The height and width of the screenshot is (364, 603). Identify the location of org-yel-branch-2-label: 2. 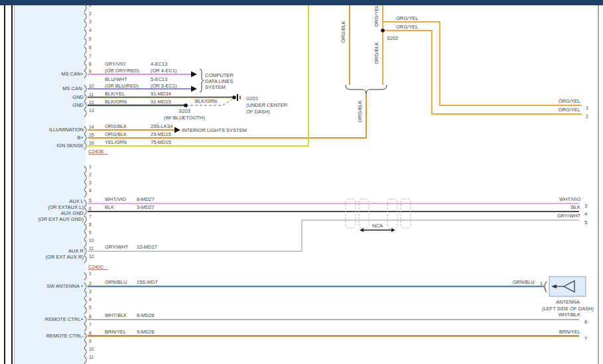
(587, 117).